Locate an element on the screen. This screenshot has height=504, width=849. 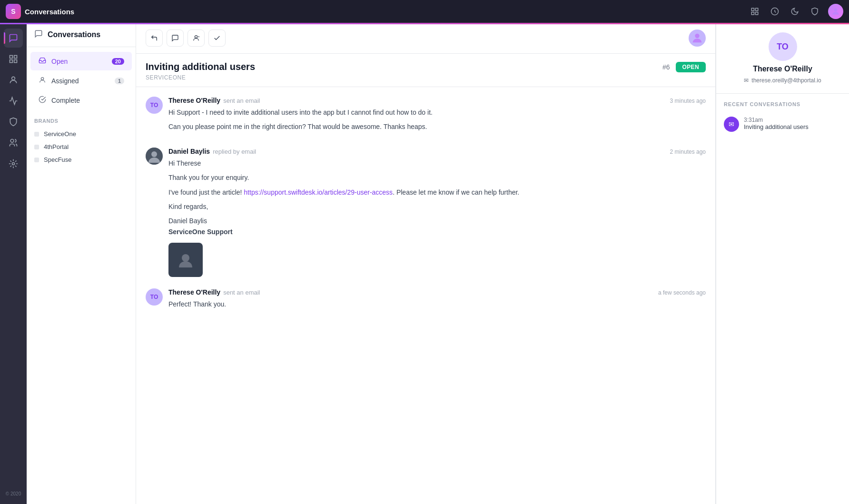
message-sender-3: Therese O'Reilly is located at coordinates (194, 292).